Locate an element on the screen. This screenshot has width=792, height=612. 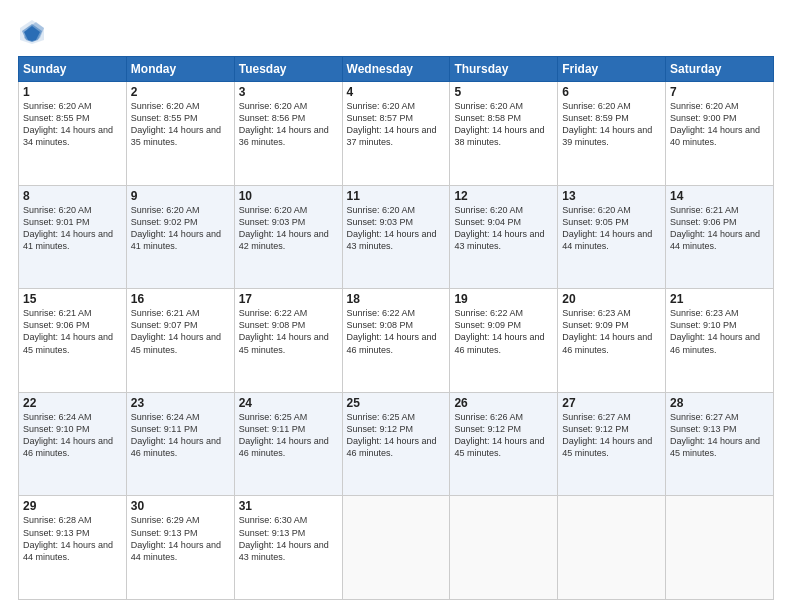
day-number: 21 is located at coordinates (720, 299).